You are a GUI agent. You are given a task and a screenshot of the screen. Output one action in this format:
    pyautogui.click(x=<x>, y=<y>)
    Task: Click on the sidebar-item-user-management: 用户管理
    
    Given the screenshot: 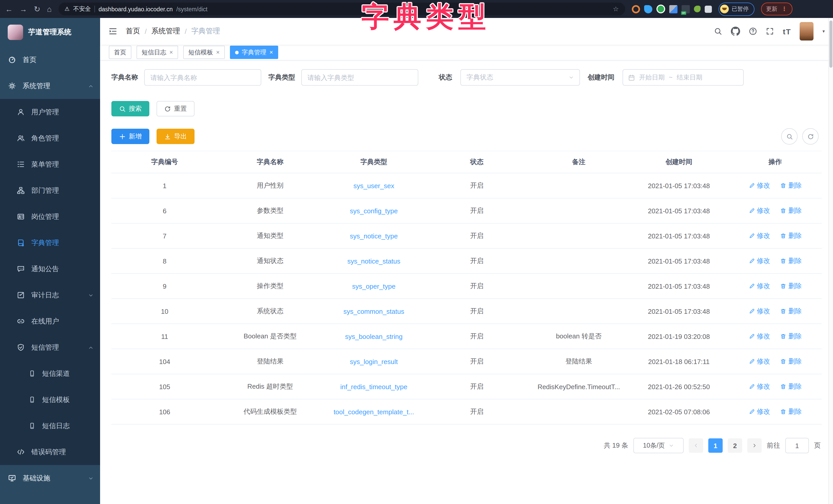 What is the action you would take?
    pyautogui.click(x=50, y=112)
    